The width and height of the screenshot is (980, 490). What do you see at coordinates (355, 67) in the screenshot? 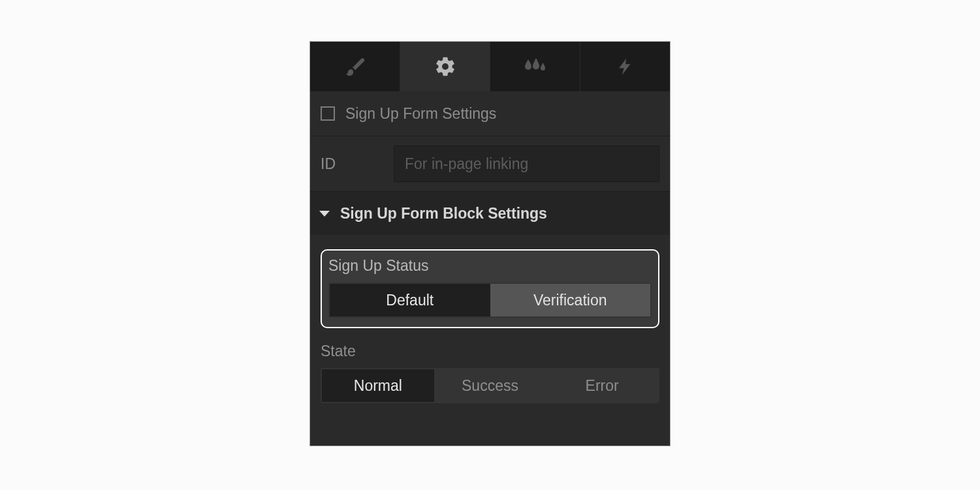
I see `brush-icon` at bounding box center [355, 67].